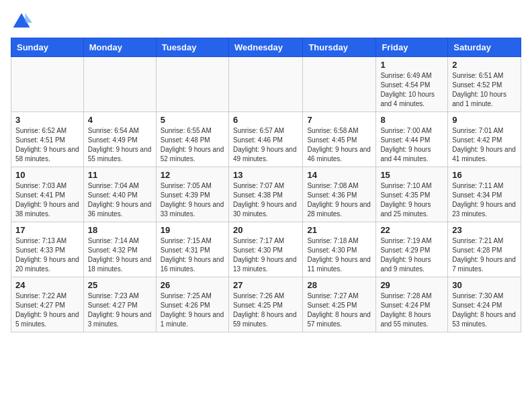 The width and height of the screenshot is (532, 411). I want to click on day-number: 29, so click(412, 285).